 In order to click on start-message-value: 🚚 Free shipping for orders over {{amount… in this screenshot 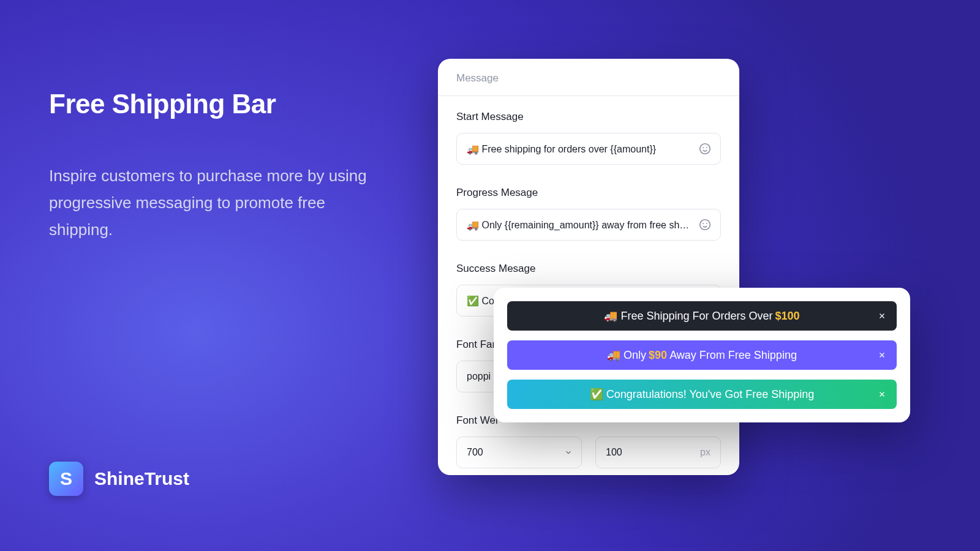, I will do `click(578, 149)`.